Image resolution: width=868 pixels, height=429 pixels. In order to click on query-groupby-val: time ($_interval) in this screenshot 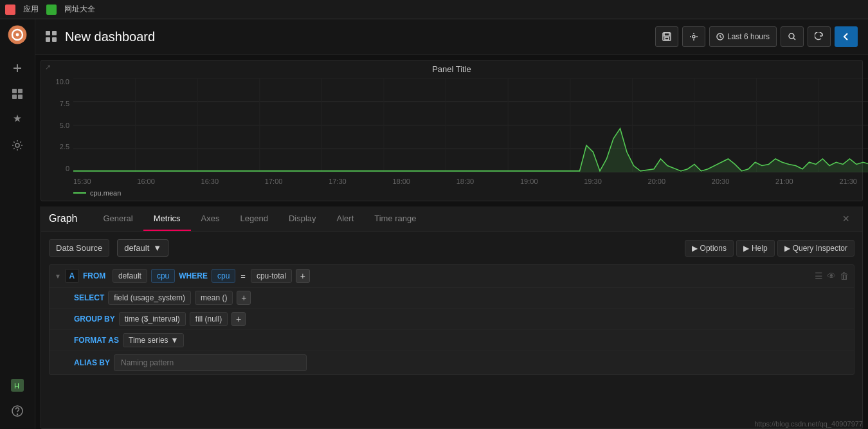, I will do `click(152, 319)`.